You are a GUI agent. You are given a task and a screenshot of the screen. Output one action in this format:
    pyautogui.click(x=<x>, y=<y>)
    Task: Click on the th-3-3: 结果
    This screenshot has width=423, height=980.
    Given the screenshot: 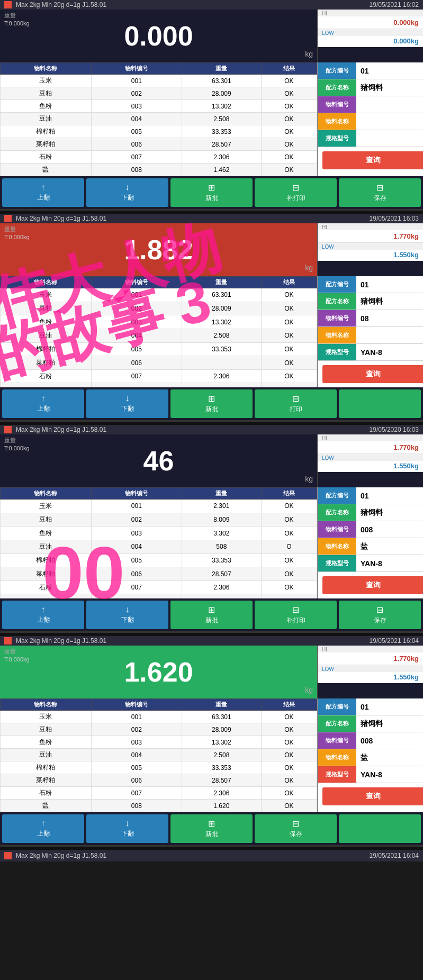 What is the action you would take?
    pyautogui.click(x=289, y=494)
    